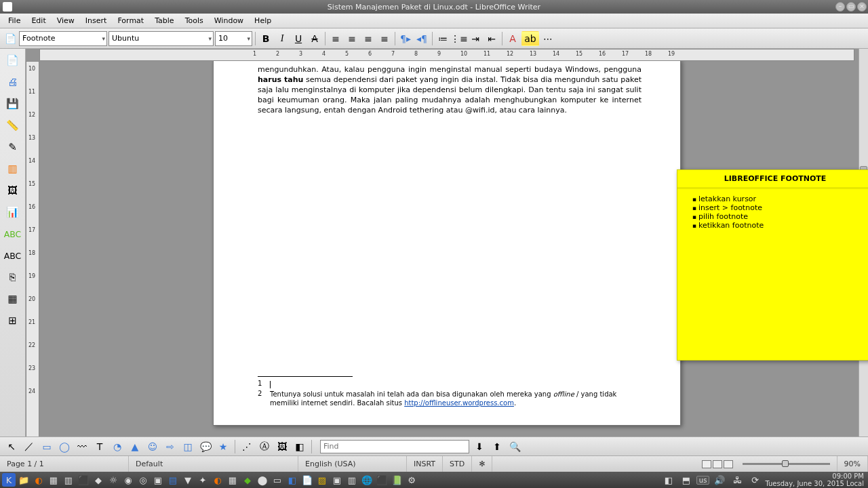 Image resolution: width=868 pixels, height=488 pixels. I want to click on volume-icon: 🔊, so click(719, 480).